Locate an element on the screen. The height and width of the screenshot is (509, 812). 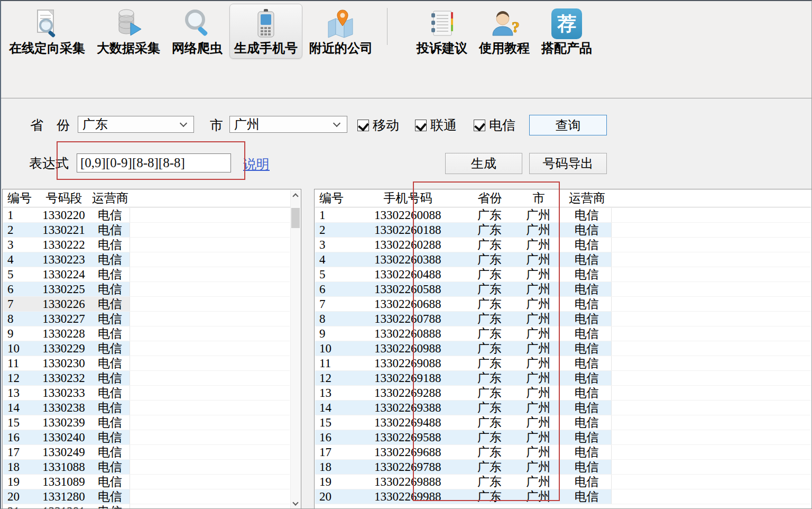
expression-input is located at coordinates (154, 163).